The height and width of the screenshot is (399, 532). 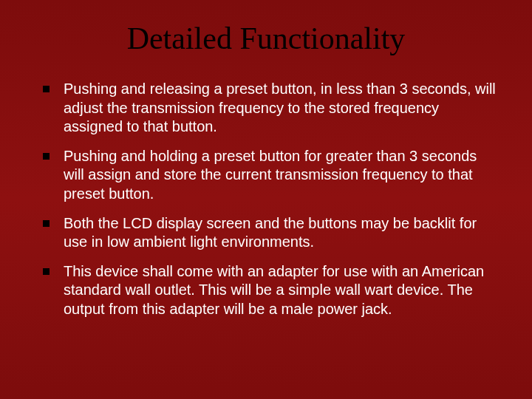 What do you see at coordinates (273, 290) in the screenshot?
I see `bullet-text: This device shall come with an adapter f…` at bounding box center [273, 290].